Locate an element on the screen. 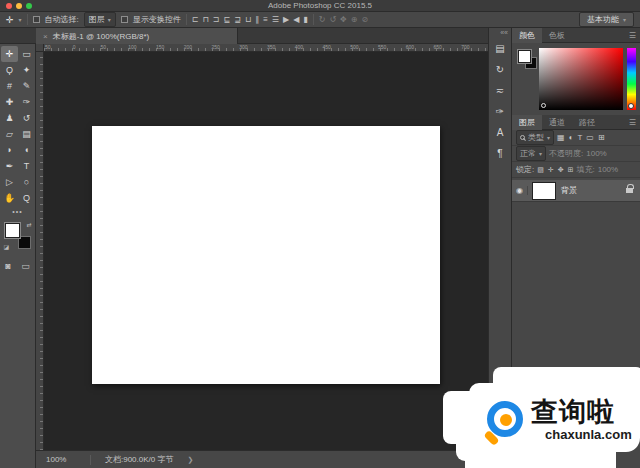  quick-selection-tool: ✦ is located at coordinates (26, 70).